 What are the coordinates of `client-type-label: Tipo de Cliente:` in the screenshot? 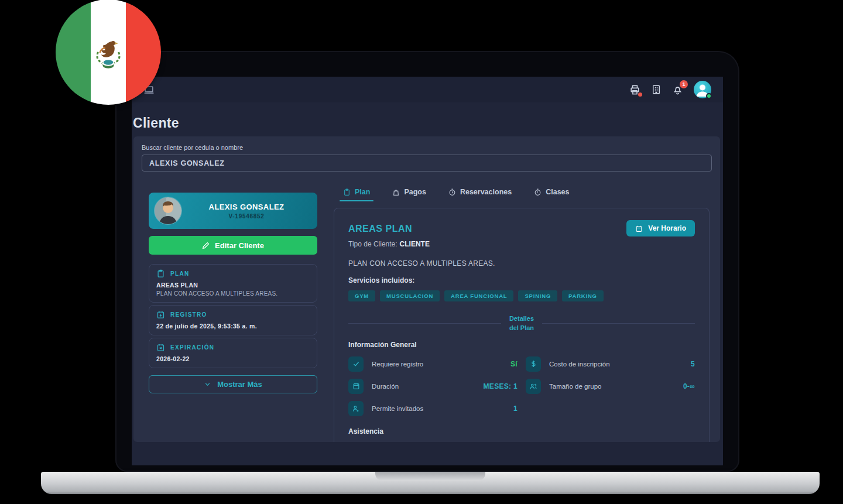 It's located at (373, 244).